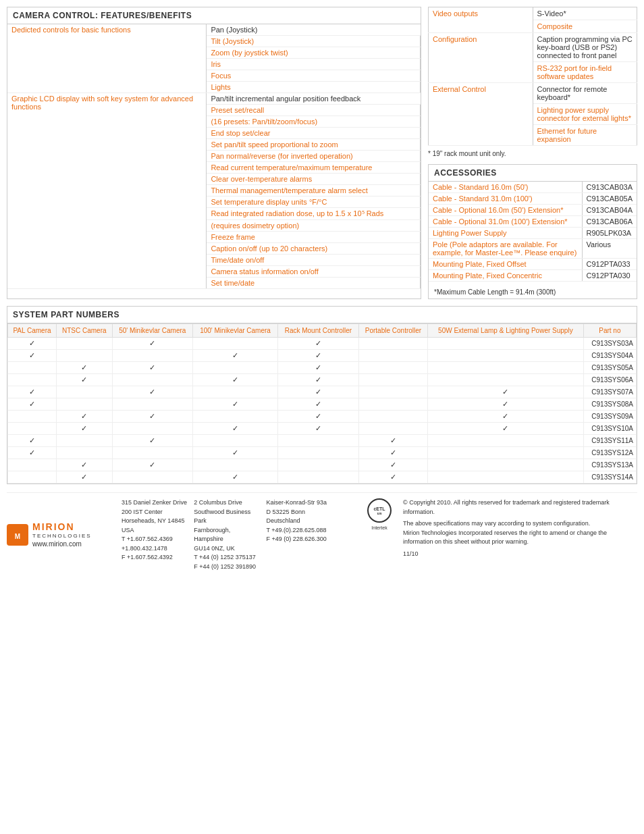 This screenshot has height=834, width=644. What do you see at coordinates (610, 380) in the screenshot?
I see `part-number: C913SYS06A` at bounding box center [610, 380].